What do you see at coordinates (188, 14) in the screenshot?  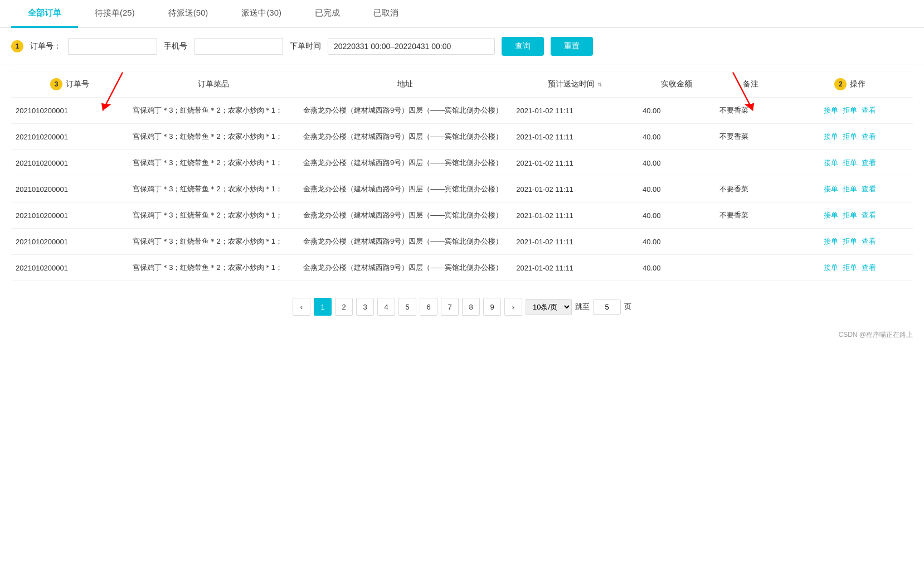 I see `tab-pending-send: 待派送(50)` at bounding box center [188, 14].